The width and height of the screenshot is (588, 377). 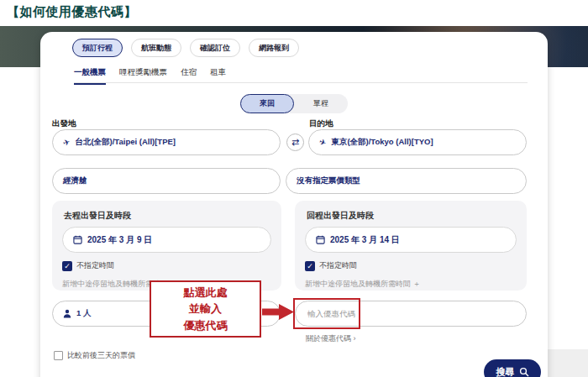 I want to click on origin-field: ✈ 台北(全部)/Taipei (All)[TPE], so click(x=166, y=143).